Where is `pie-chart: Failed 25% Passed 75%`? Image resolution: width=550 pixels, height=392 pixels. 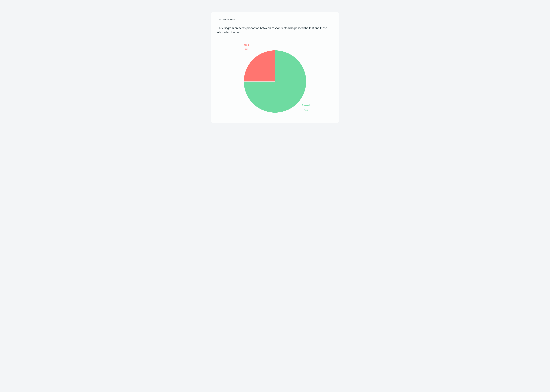 pie-chart: Failed 25% Passed 75% is located at coordinates (275, 79).